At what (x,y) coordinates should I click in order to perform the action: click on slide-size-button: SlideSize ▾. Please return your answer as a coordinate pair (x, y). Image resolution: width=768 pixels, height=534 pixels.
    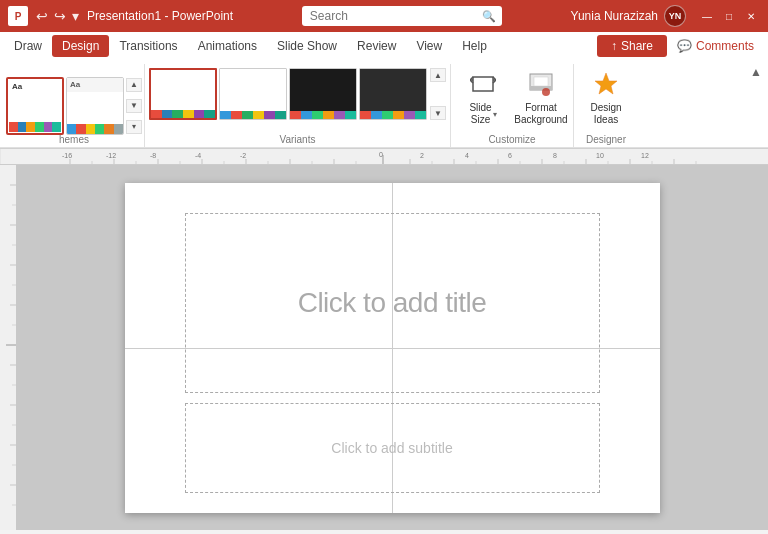
    Looking at the image, I should click on (483, 98).